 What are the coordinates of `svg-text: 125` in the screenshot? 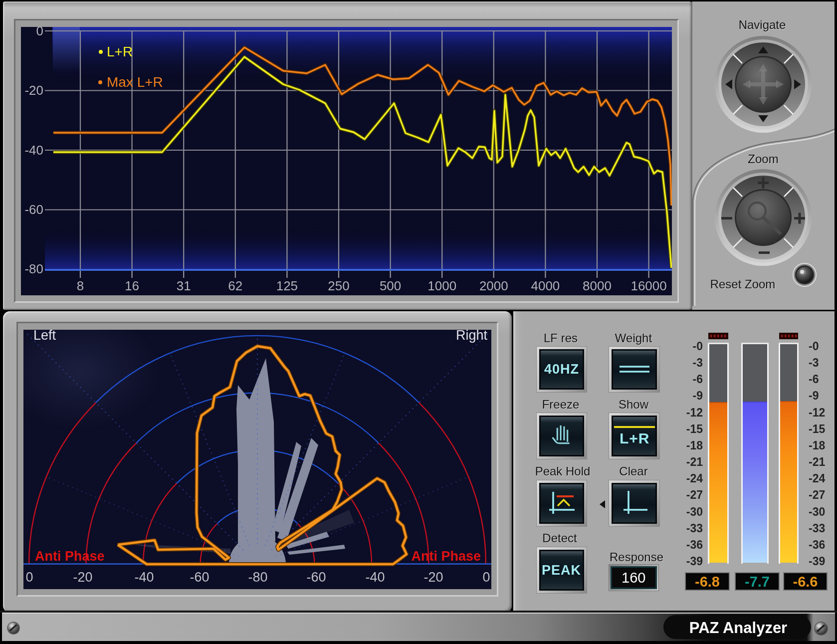 It's located at (287, 286).